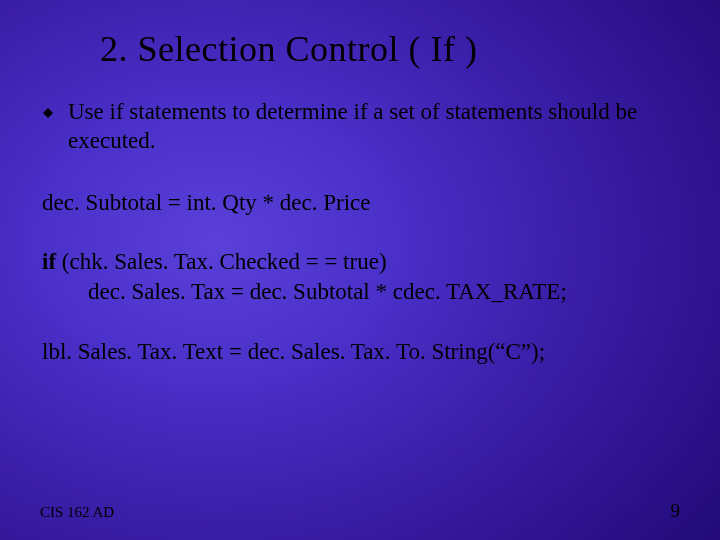 The width and height of the screenshot is (720, 540). What do you see at coordinates (676, 511) in the screenshot?
I see `slide-number: 9` at bounding box center [676, 511].